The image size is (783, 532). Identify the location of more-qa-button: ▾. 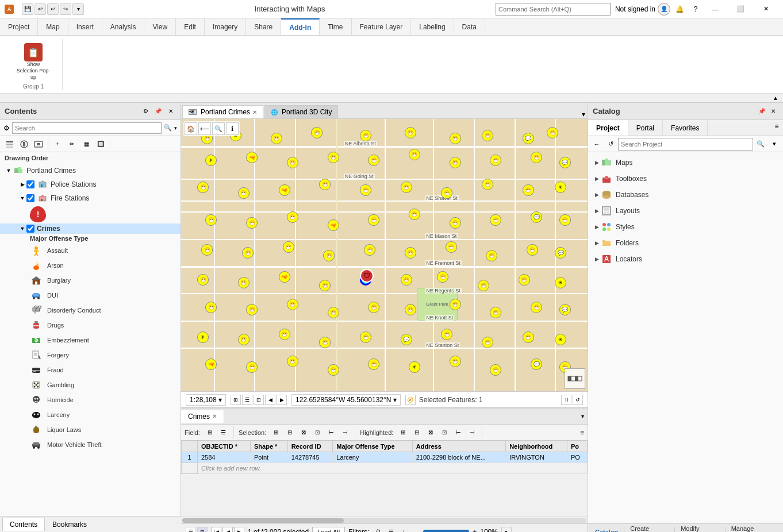
(78, 9).